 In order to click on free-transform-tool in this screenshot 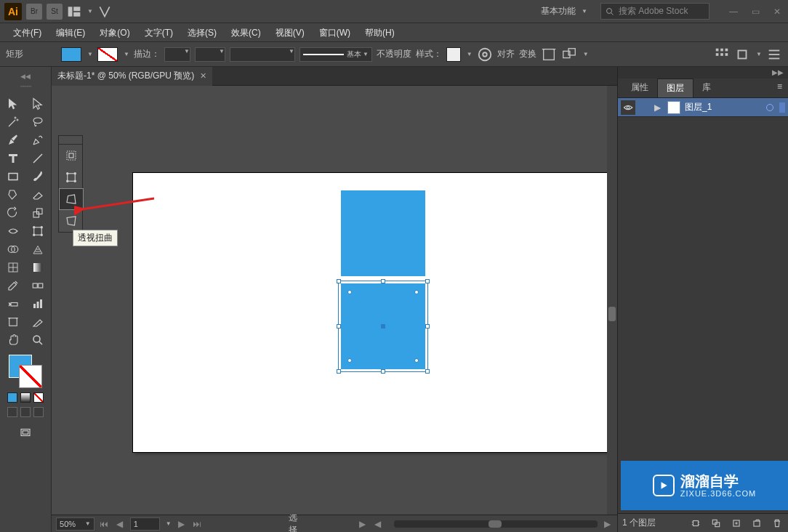, I will do `click(38, 231)`.